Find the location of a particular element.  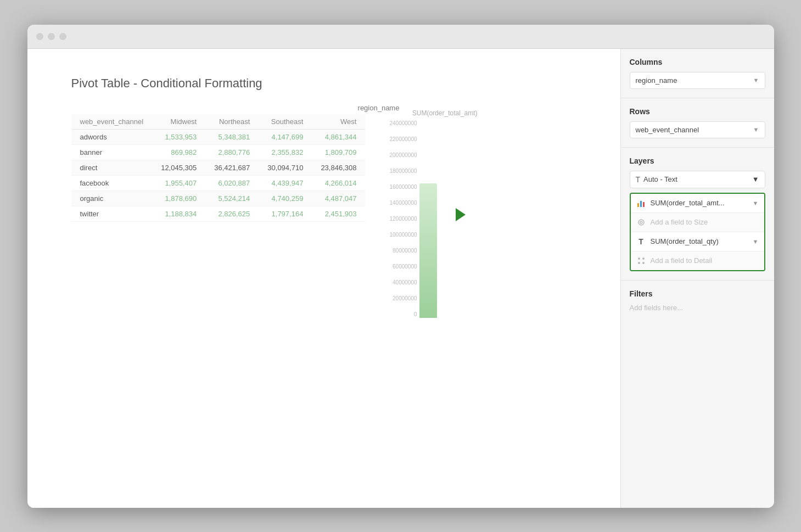

cell-west: 4,861,344 is located at coordinates (338, 137).